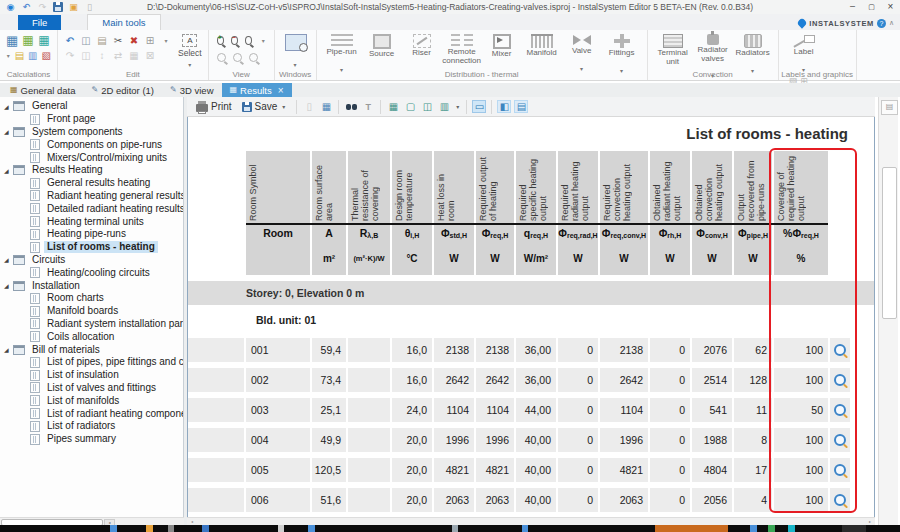 The height and width of the screenshot is (532, 900). I want to click on tree-item-manifold-boards: Manifold boards, so click(92, 312).